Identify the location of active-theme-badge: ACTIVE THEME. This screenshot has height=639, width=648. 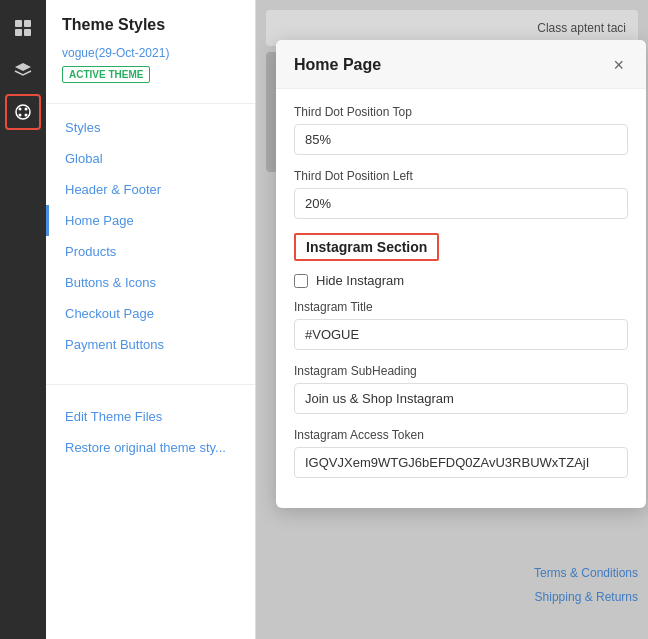
(106, 74).